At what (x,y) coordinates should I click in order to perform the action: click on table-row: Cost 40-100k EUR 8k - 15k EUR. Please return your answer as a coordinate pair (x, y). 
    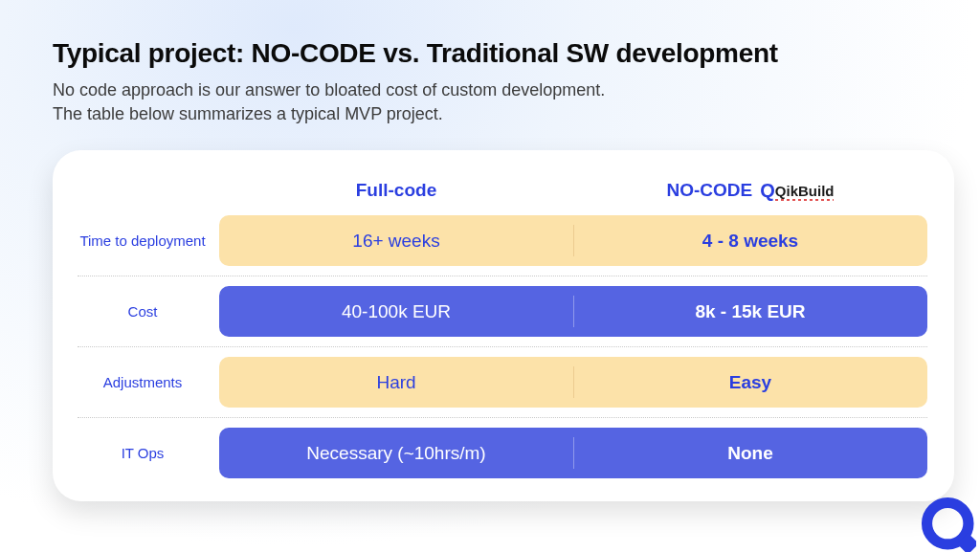
    Looking at the image, I should click on (497, 312).